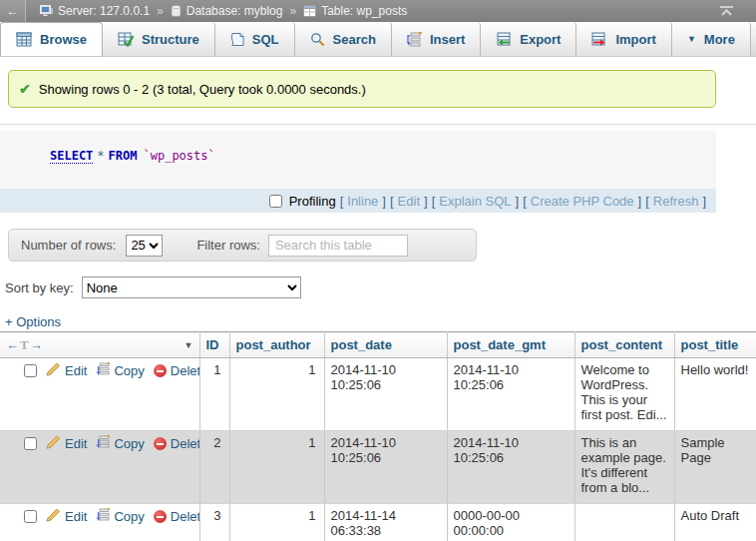 The width and height of the screenshot is (756, 541). What do you see at coordinates (358, 201) in the screenshot?
I see `profiling-bar: Profiling [ Inline ] [ Edit ] [ Explain …` at bounding box center [358, 201].